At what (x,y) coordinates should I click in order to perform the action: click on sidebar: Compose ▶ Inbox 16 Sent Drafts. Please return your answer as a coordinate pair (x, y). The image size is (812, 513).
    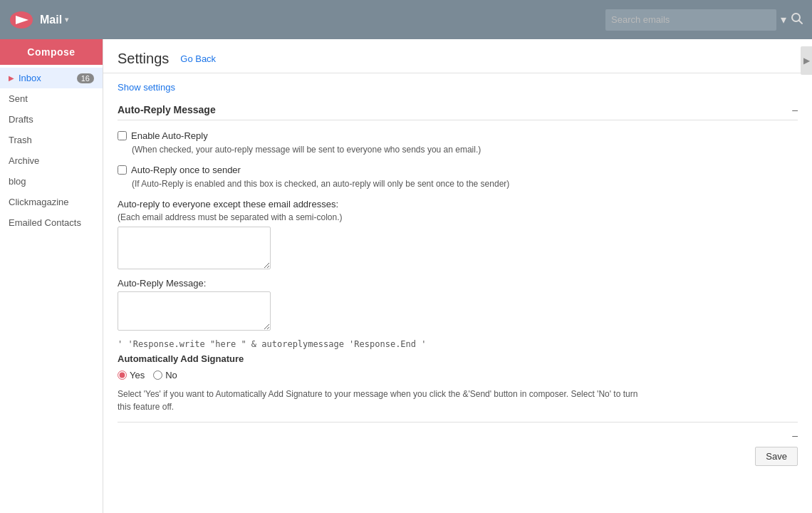
    Looking at the image, I should click on (51, 276).